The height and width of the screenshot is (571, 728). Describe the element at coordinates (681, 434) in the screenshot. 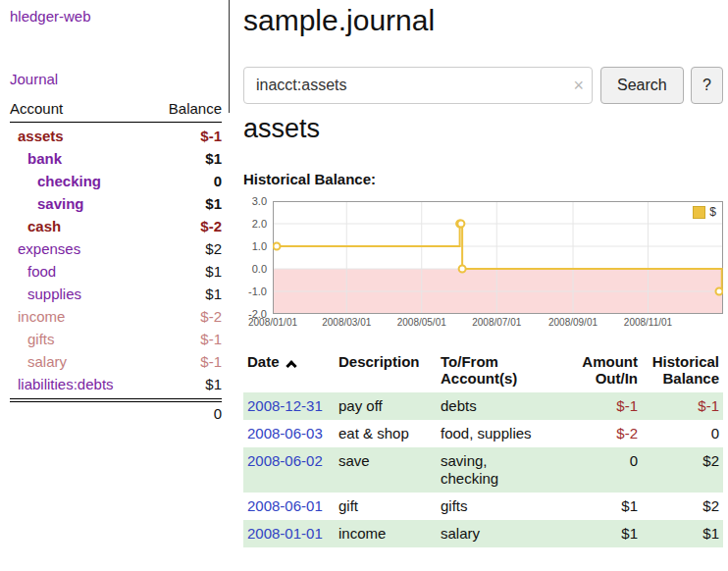

I see `transaction-balance: 0` at that location.